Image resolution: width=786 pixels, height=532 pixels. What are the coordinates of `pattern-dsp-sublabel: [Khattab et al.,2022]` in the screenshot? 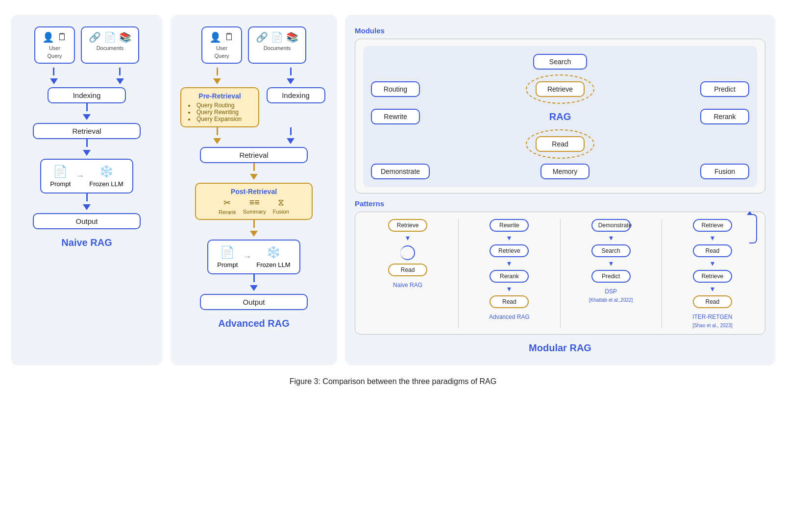 It's located at (611, 300).